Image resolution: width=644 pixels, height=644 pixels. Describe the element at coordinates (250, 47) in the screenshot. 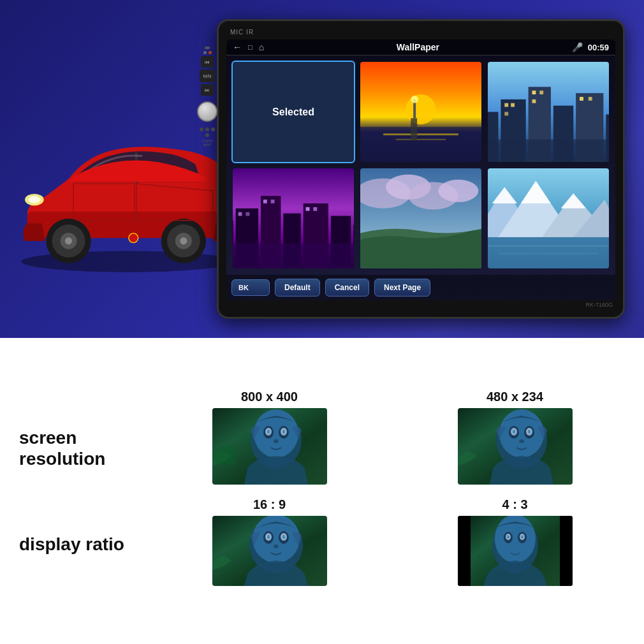

I see `square-icon: □` at that location.